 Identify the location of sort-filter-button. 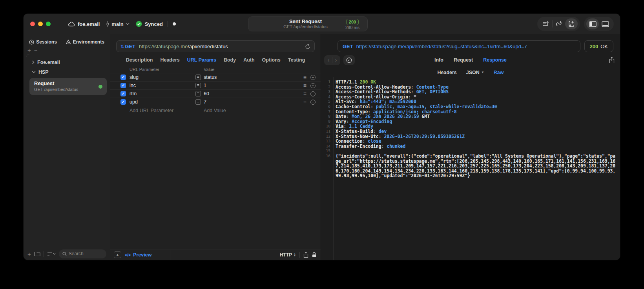
(51, 254).